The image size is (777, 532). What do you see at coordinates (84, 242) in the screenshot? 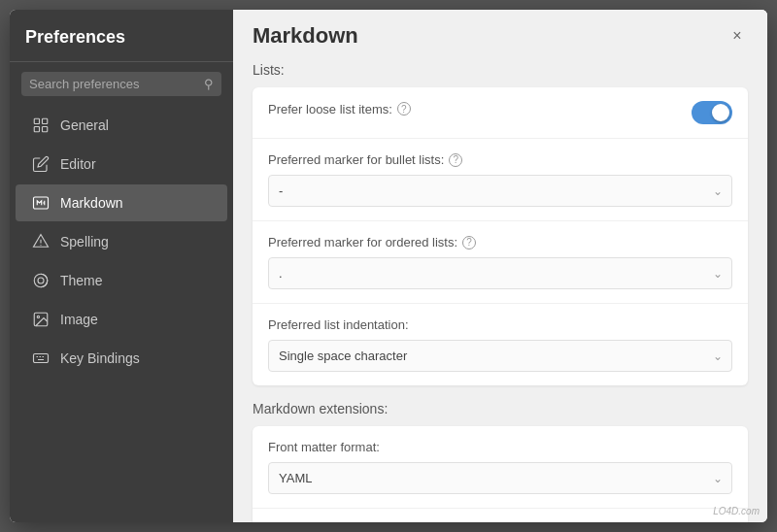
I see `sidebar-item-spelling-label: Spelling` at bounding box center [84, 242].